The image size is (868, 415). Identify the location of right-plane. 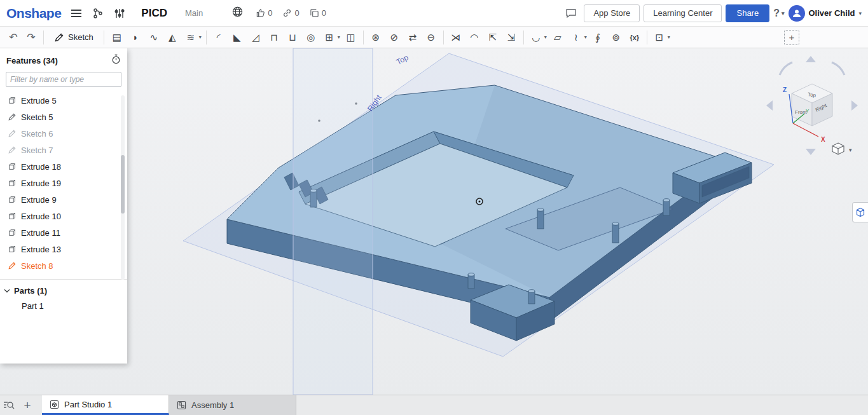
(333, 221).